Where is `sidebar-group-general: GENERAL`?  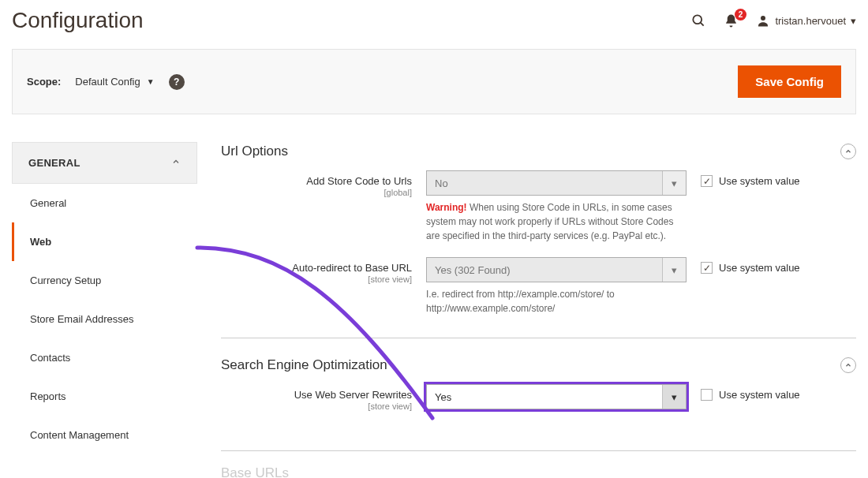
sidebar-group-general: GENERAL is located at coordinates (104, 162).